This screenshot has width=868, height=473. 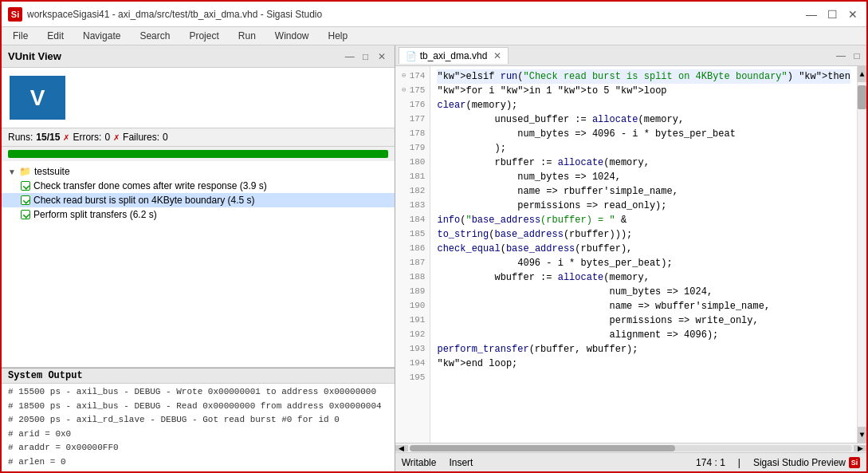 What do you see at coordinates (66, 137) in the screenshot?
I see `errors-icon: ✗` at bounding box center [66, 137].